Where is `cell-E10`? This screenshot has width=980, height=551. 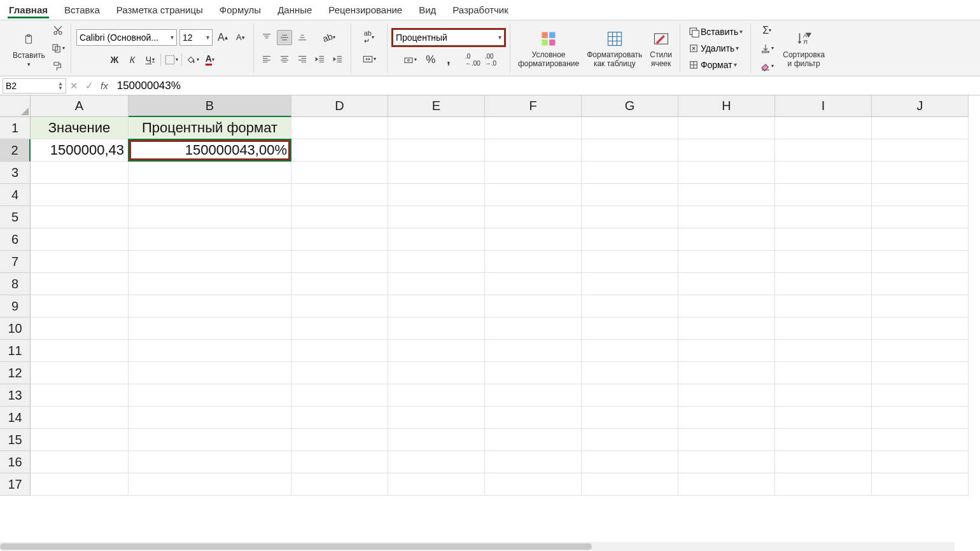 cell-E10 is located at coordinates (437, 328).